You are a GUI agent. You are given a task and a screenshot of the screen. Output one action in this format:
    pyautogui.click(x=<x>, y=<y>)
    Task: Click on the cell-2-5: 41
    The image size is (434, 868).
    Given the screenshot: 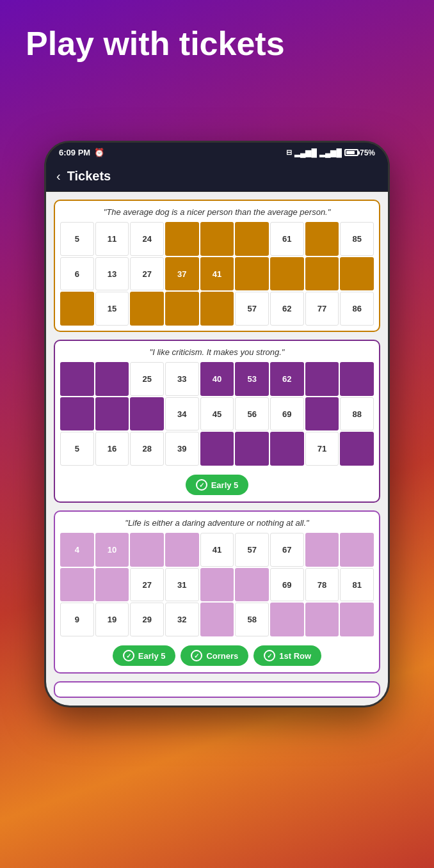 What is the action you would take?
    pyautogui.click(x=218, y=274)
    